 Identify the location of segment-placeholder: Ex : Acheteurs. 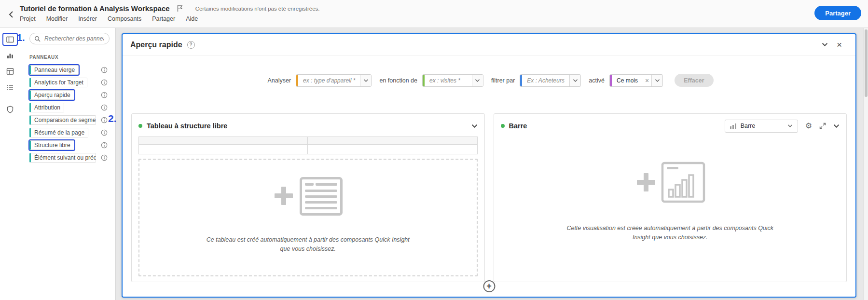
(546, 81).